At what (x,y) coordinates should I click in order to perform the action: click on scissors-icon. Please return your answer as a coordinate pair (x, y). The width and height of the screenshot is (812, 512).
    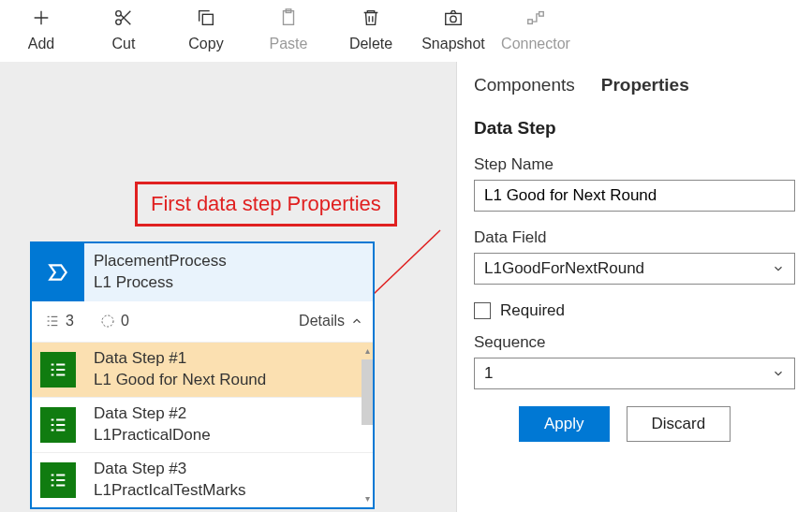
    Looking at the image, I should click on (124, 18).